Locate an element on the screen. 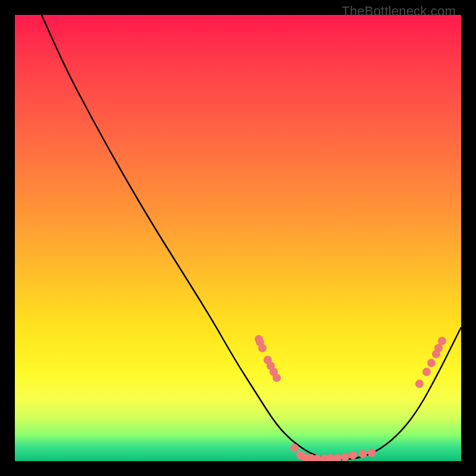  curve-marker-group is located at coordinates (350, 398).